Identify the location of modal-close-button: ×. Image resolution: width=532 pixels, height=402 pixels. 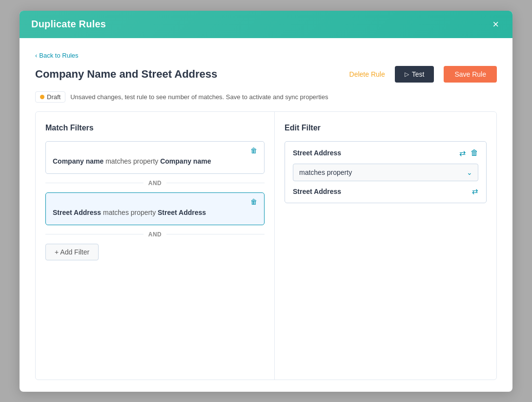
(496, 24).